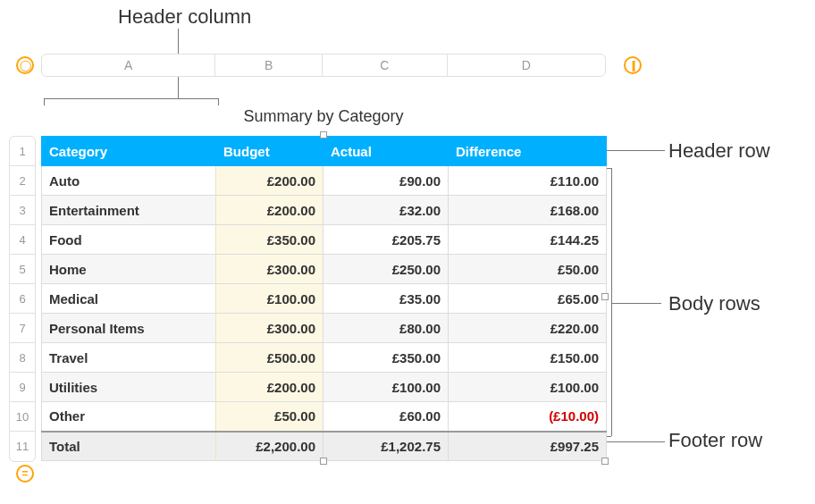  What do you see at coordinates (527, 211) in the screenshot?
I see `cell-difference: £168.00` at bounding box center [527, 211].